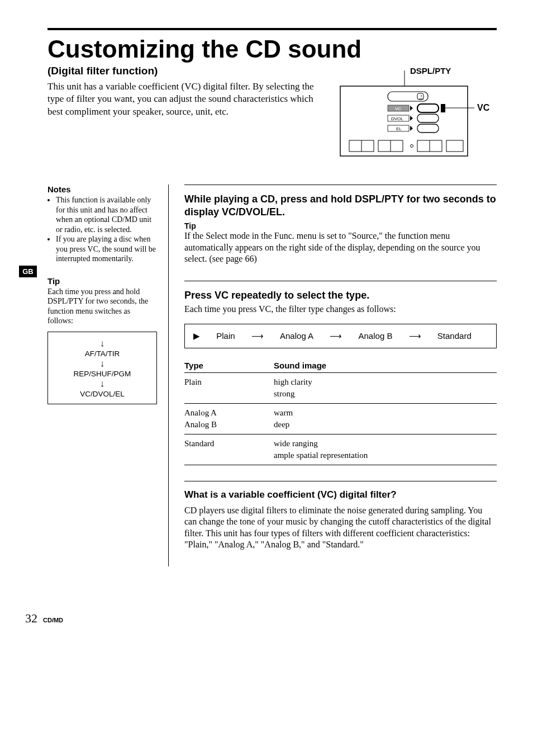 The width and height of the screenshot is (533, 756). Describe the element at coordinates (226, 336) in the screenshot. I see `flow-item: Plain` at that location.